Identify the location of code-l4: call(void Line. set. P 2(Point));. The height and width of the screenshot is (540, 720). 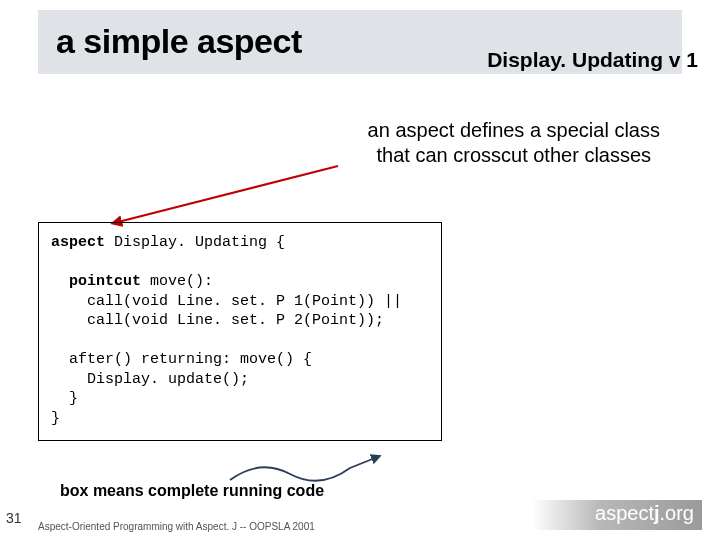
(218, 320).